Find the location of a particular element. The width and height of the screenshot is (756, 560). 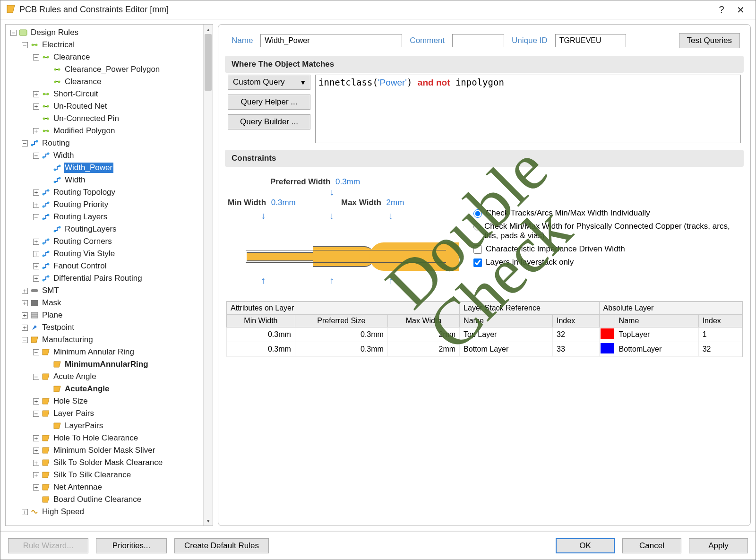

tree-item: Width is located at coordinates (105, 180).